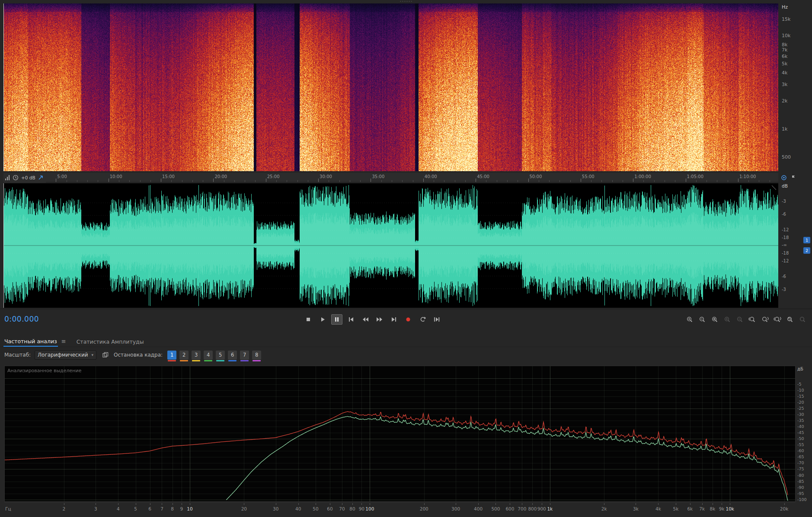  I want to click on restore-default-zoom-button, so click(790, 319).